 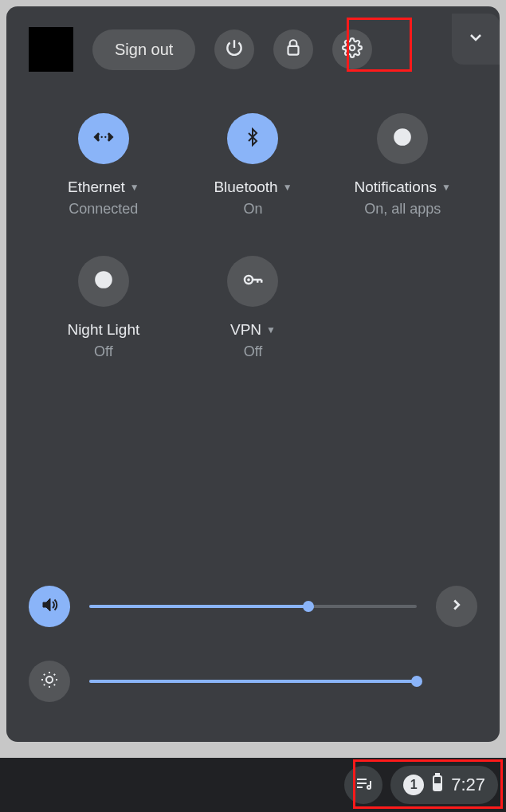 What do you see at coordinates (253, 281) in the screenshot?
I see `vpn-icon-circle` at bounding box center [253, 281].